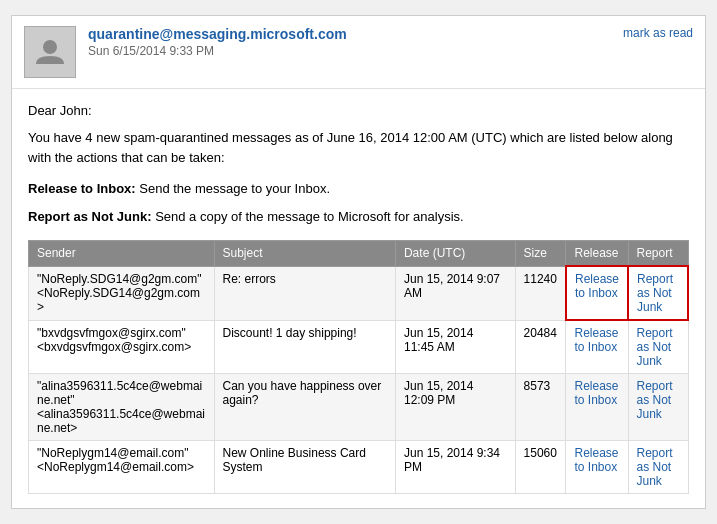 The width and height of the screenshot is (717, 524). I want to click on action2-desc: Report as Not Junk: Send a copy of the m…, so click(358, 217).